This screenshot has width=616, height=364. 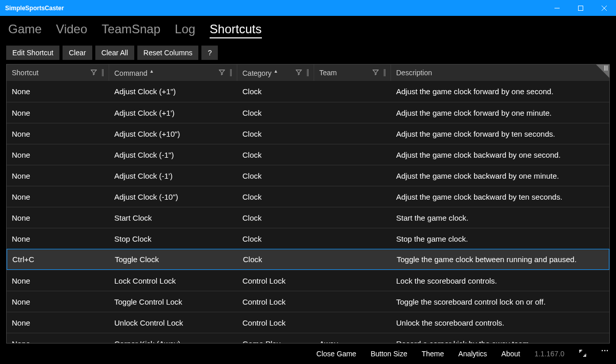 What do you see at coordinates (173, 218) in the screenshot?
I see `cell-command: Start Clock` at bounding box center [173, 218].